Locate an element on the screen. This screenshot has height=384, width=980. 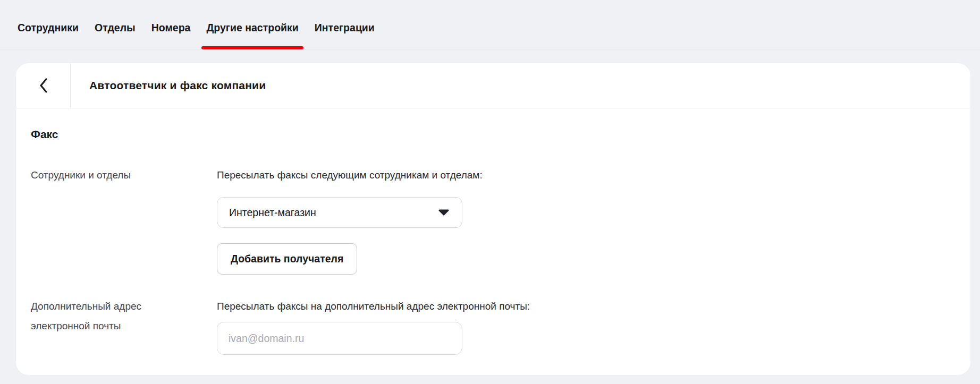
tab-departments: Отделы is located at coordinates (115, 24).